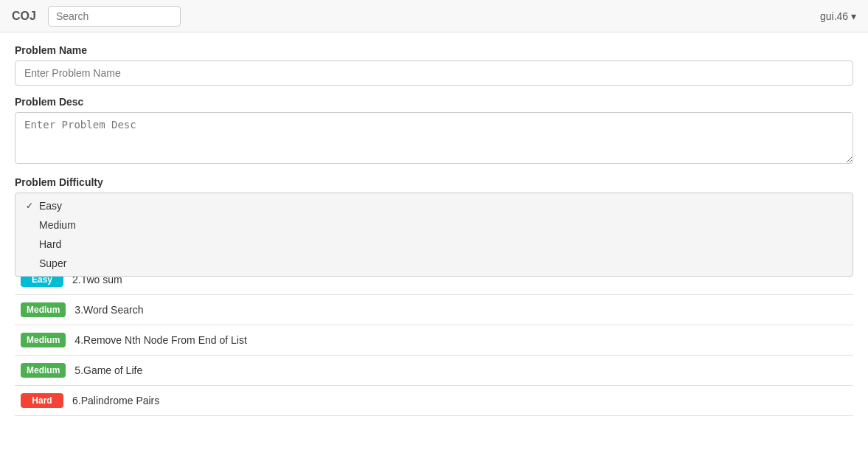  What do you see at coordinates (434, 225) in the screenshot?
I see `difficulty-option-medium: Medium` at bounding box center [434, 225].